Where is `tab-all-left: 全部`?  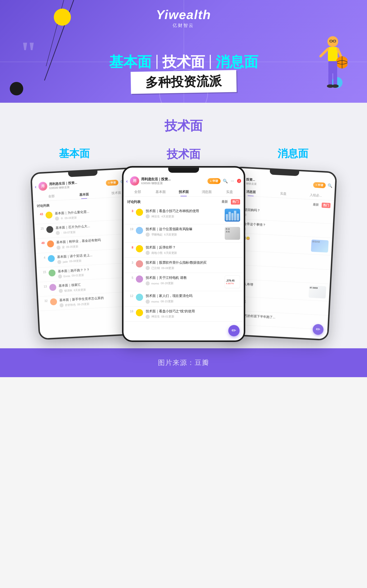
tab-all-left: 全部 is located at coordinates (51, 196).